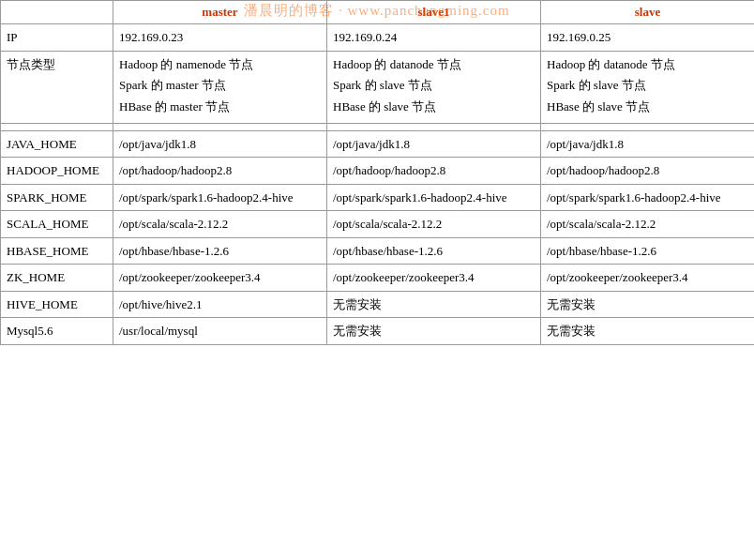 This screenshot has height=560, width=754. What do you see at coordinates (378, 197) in the screenshot?
I see `table-row: SPARK_HOME/opt/spark/spark1.6-hadoop2.4-…` at bounding box center [378, 197].